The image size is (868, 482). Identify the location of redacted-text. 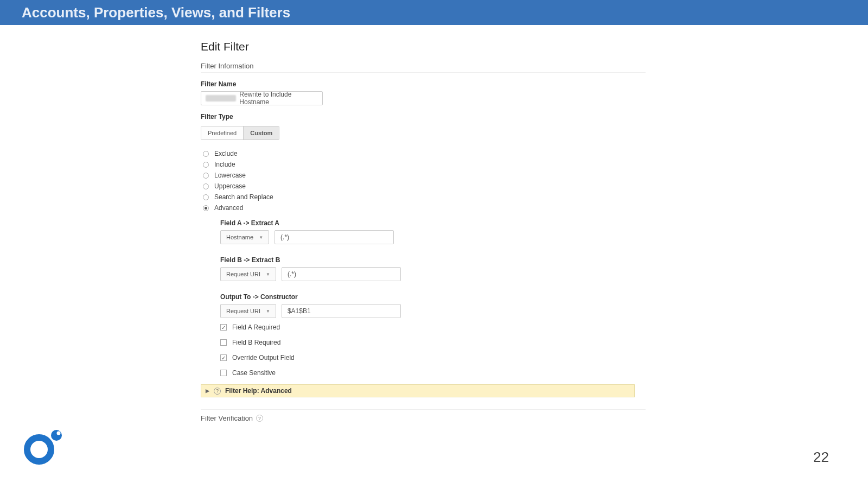
(221, 98).